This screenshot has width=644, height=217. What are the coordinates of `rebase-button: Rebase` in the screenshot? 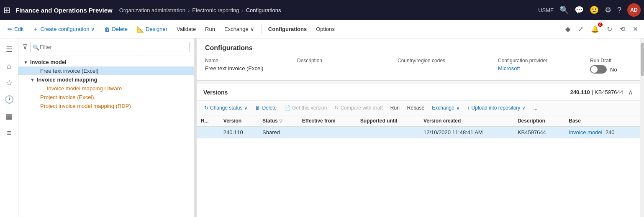 It's located at (416, 108).